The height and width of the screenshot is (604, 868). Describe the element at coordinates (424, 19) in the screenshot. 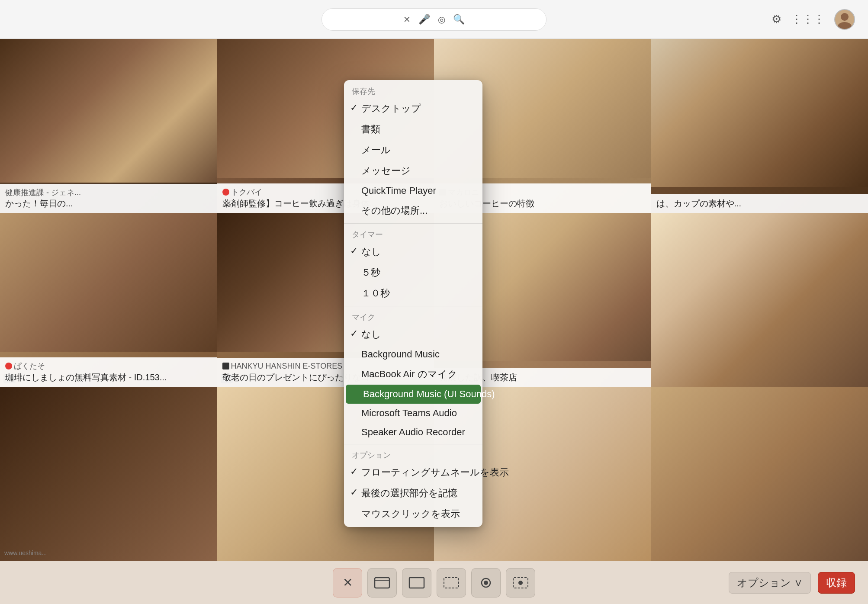

I see `mic-icon: 🎤` at that location.